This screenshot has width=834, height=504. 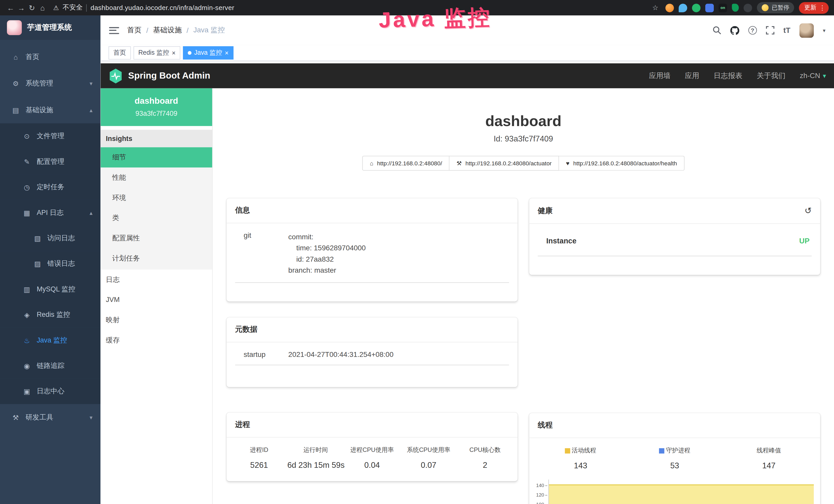 What do you see at coordinates (822, 8) in the screenshot?
I see `browser-menu-icon: ⋮` at bounding box center [822, 8].